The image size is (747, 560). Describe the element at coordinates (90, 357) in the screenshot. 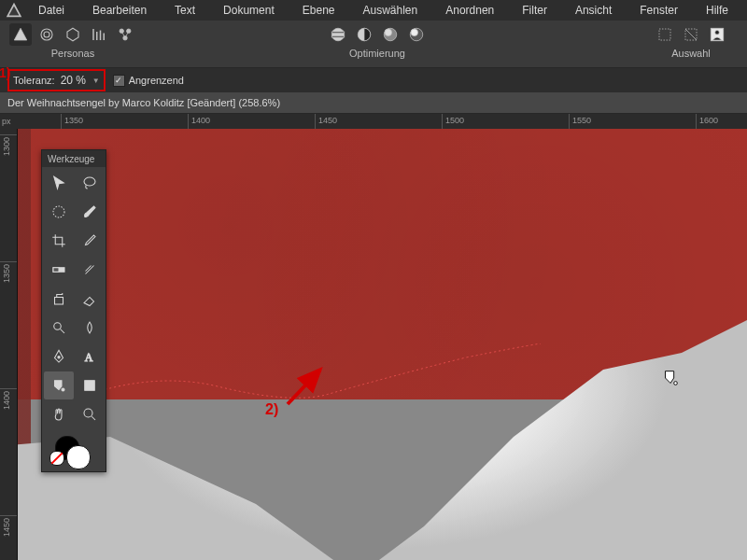

I see `svg-text: A` at that location.